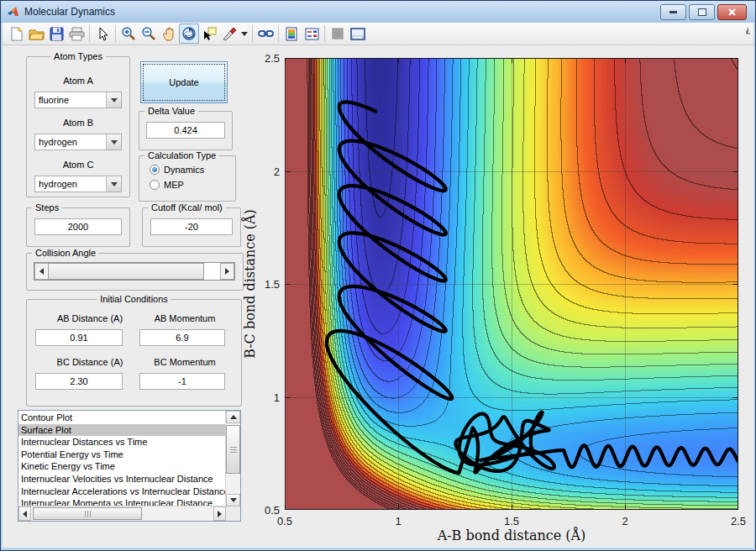 This screenshot has width=756, height=551. What do you see at coordinates (123, 479) in the screenshot?
I see `list-item: Internuclear Velocities vs Internuclear …` at bounding box center [123, 479].